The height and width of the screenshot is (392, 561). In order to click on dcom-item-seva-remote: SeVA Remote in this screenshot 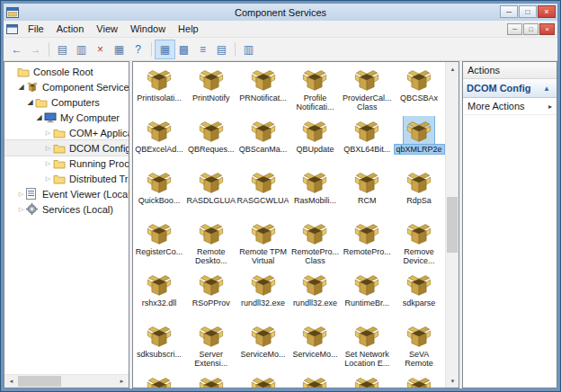, I will do `click(419, 347)`.